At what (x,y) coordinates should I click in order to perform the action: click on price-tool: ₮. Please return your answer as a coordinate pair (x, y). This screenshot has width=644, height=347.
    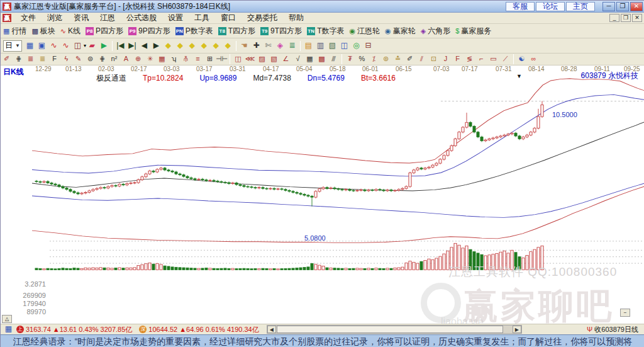
    Looking at the image, I should click on (350, 59).